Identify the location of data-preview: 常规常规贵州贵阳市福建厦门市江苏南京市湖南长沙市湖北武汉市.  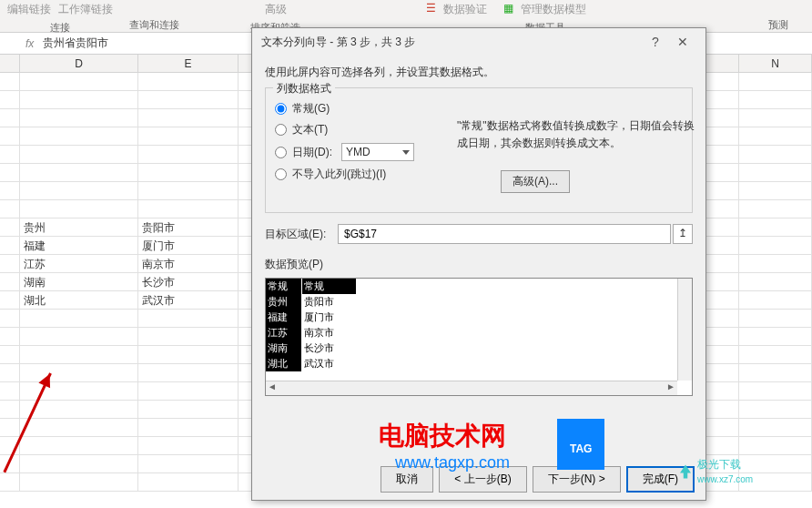
(479, 337).